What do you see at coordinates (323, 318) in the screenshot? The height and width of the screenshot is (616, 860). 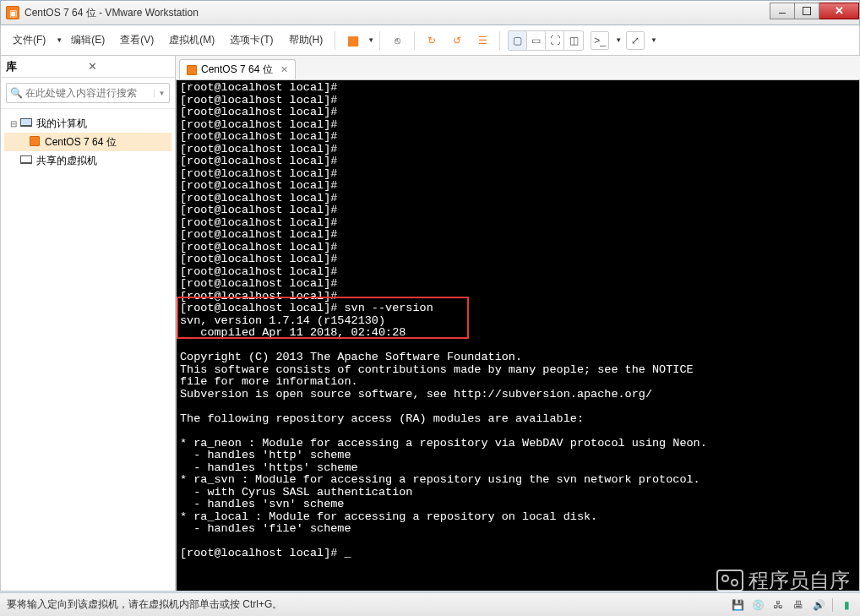 I see `highlight-box` at bounding box center [323, 318].